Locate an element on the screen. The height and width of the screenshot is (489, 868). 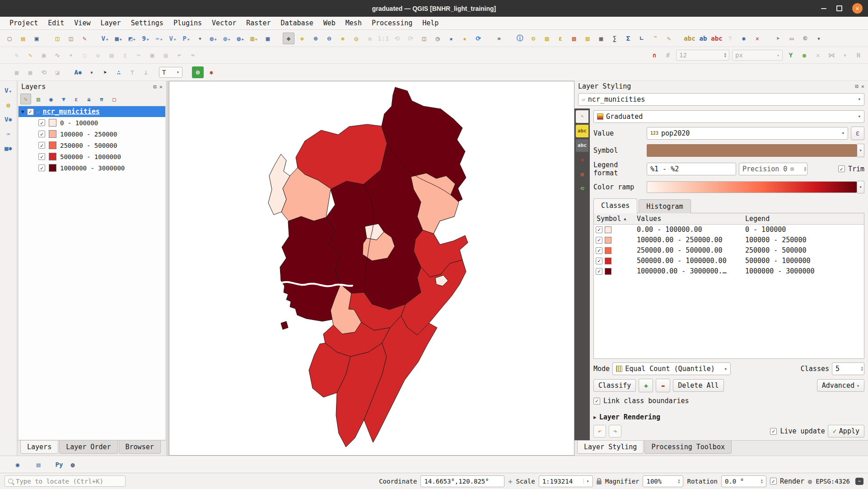
add-class-button: ✚ is located at coordinates (646, 386).